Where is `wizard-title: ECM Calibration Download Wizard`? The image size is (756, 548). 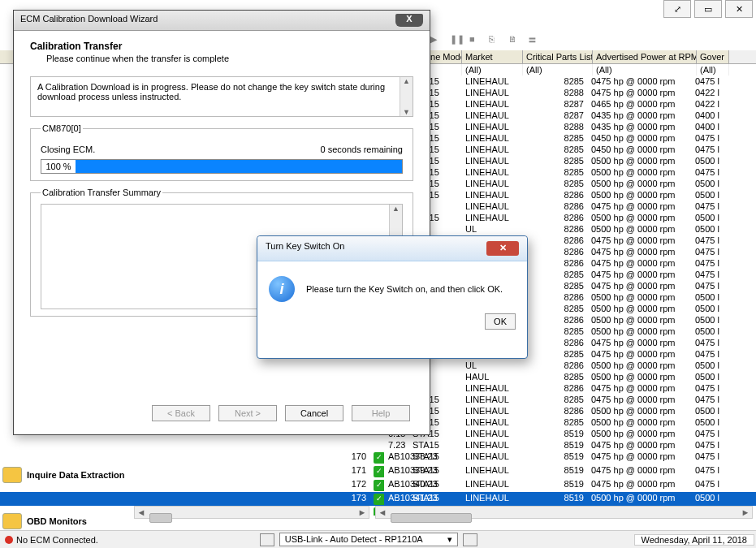 wizard-title: ECM Calibration Download Wizard is located at coordinates (89, 20).